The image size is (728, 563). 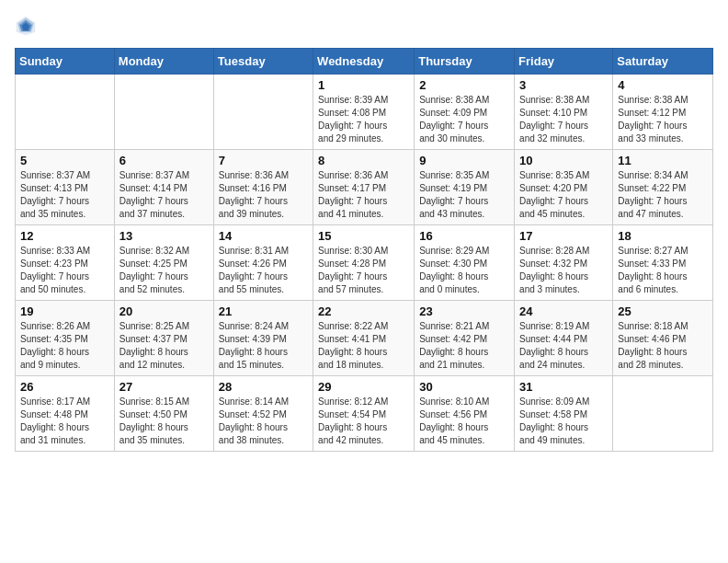 What do you see at coordinates (364, 188) in the screenshot?
I see `calendar-week-row: 5Sunrise: 8:37 AM Sunset: 4:13 PM Daylig…` at bounding box center [364, 188].